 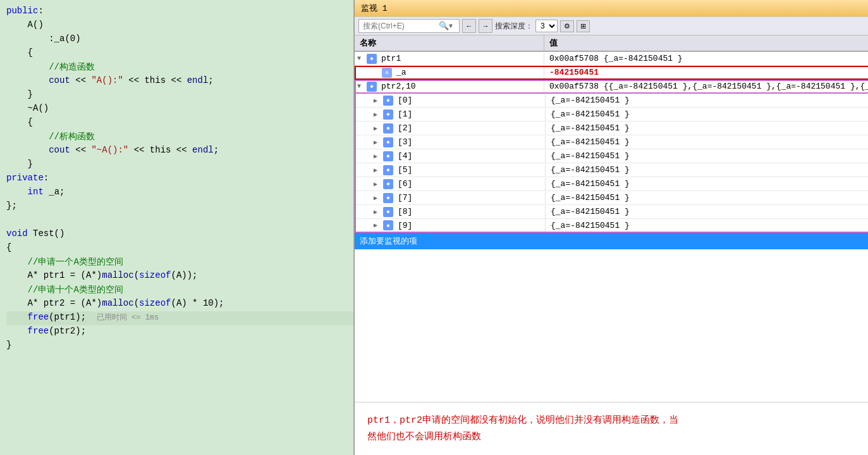 What do you see at coordinates (180, 12) in the screenshot?
I see `code-line: public:` at bounding box center [180, 12].